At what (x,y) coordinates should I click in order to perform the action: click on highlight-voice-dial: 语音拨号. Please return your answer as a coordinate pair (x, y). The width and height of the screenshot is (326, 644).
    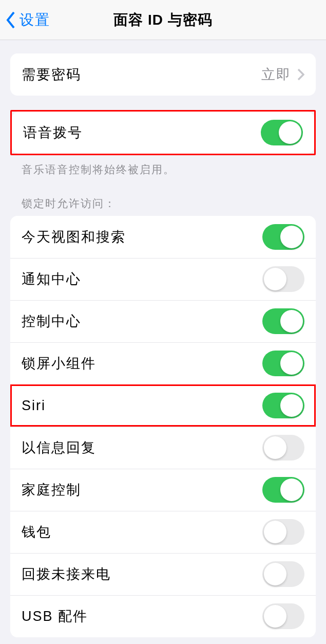
    Looking at the image, I should click on (163, 133).